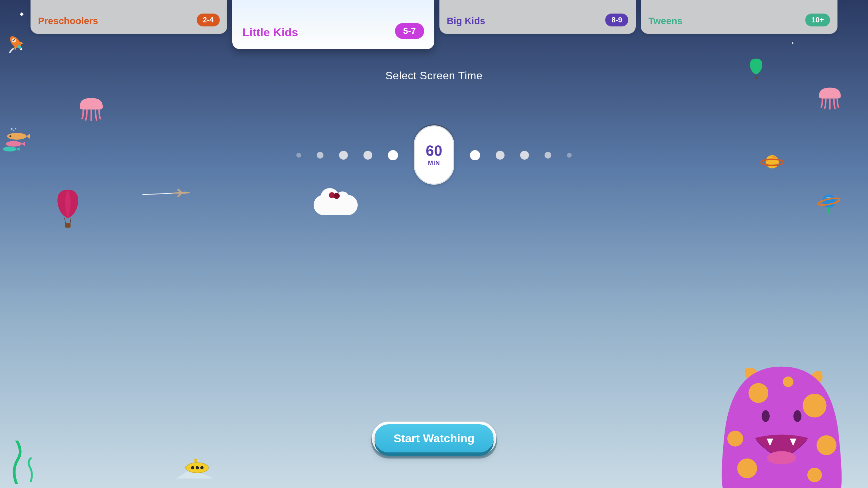 This screenshot has width=868, height=488. What do you see at coordinates (434, 155) in the screenshot?
I see `screen-time-slider: 60 MIN` at bounding box center [434, 155].